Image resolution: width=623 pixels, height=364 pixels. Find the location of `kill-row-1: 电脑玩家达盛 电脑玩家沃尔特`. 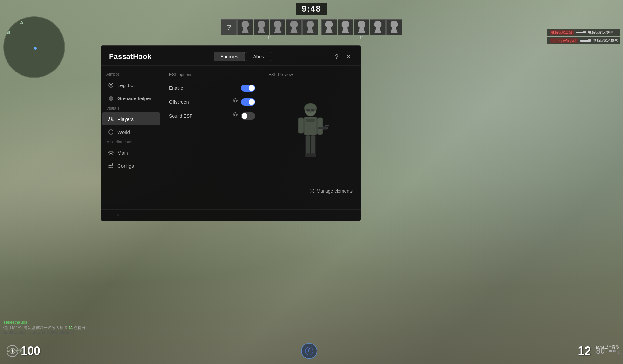

kill-row-1: 电脑玩家达盛 电脑玩家沃尔特 is located at coordinates (584, 32).